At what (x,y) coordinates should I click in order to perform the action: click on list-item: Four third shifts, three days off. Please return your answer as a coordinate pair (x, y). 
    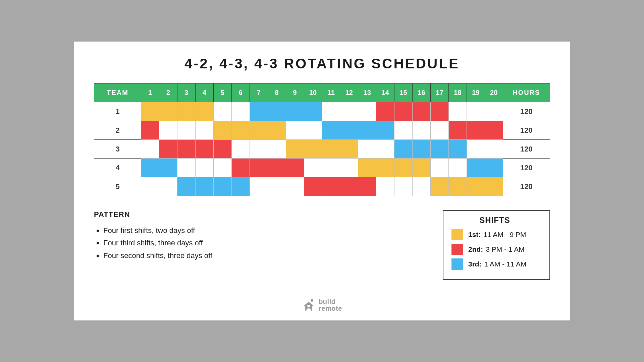
    Looking at the image, I should click on (158, 243).